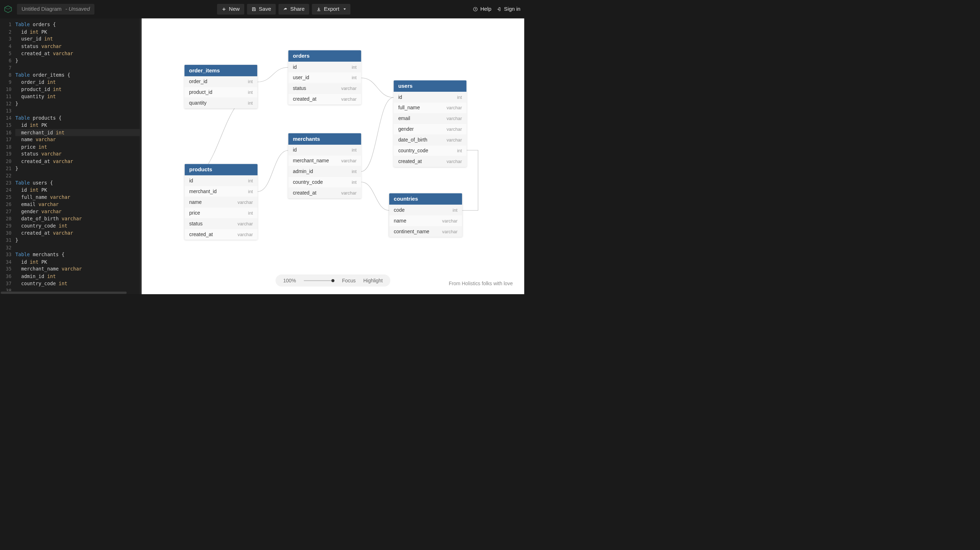 The width and height of the screenshot is (980, 550). Describe the element at coordinates (221, 201) in the screenshot. I see `table-products: productsidintmerchant_idintnamevarcharpr…` at that location.